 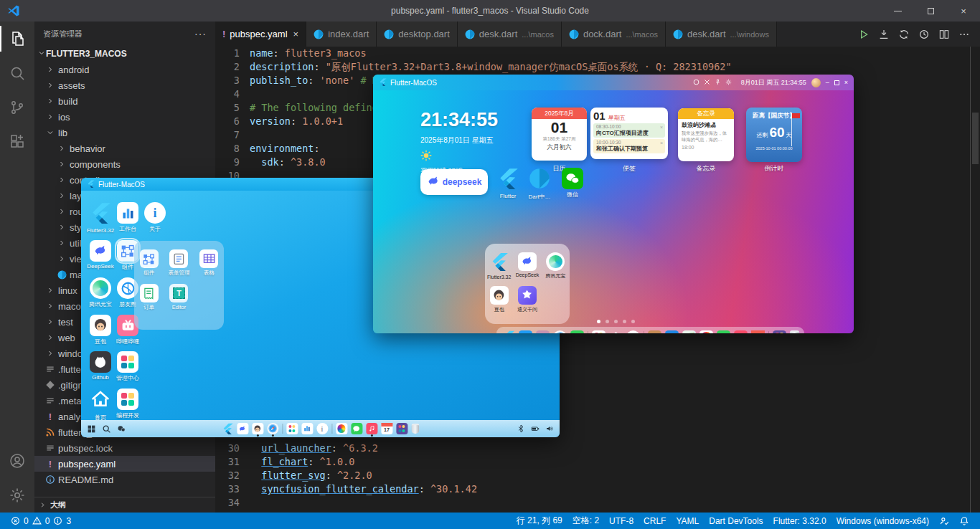 What do you see at coordinates (864, 34) in the screenshot?
I see `run-icon` at bounding box center [864, 34].